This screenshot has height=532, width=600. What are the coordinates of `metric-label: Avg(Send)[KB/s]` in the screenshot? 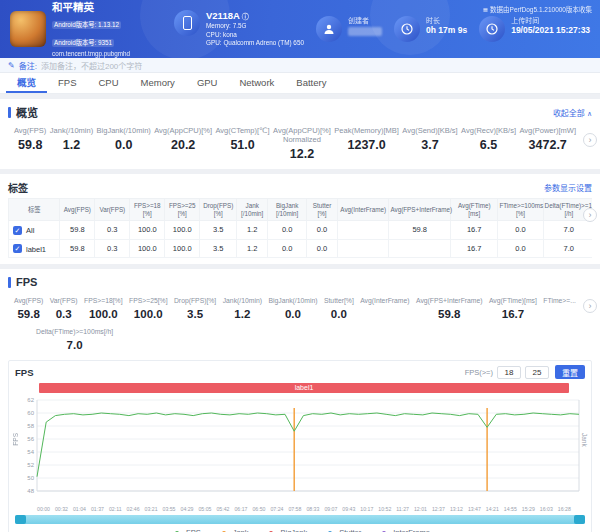 It's located at (430, 130).